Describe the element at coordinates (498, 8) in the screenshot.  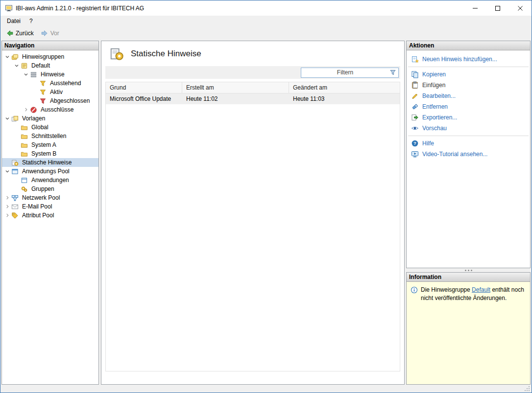
I see `maximize-button` at that location.